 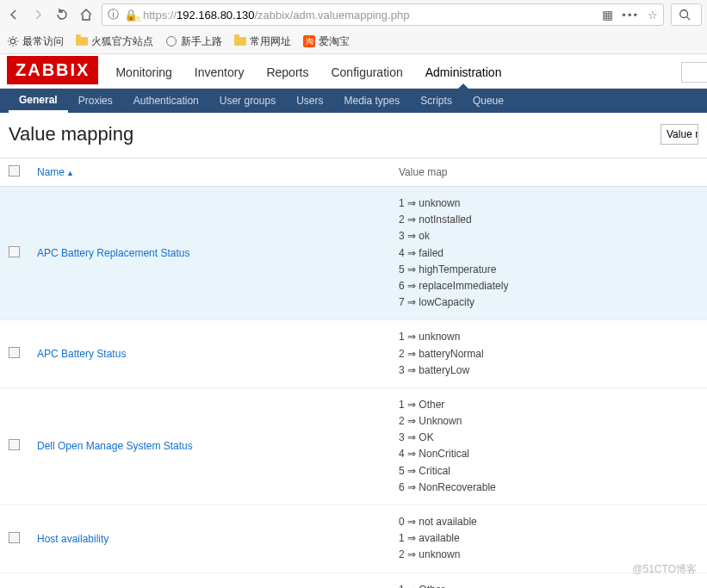 What do you see at coordinates (14, 15) in the screenshot?
I see `back-icon` at bounding box center [14, 15].